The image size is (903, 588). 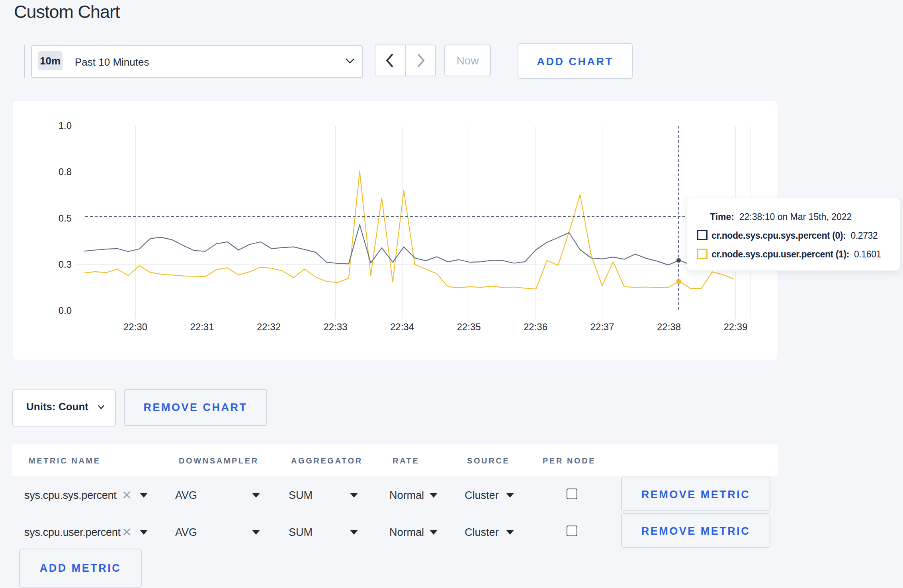 What do you see at coordinates (469, 327) in the screenshot?
I see `svg-text: 22:35` at bounding box center [469, 327].